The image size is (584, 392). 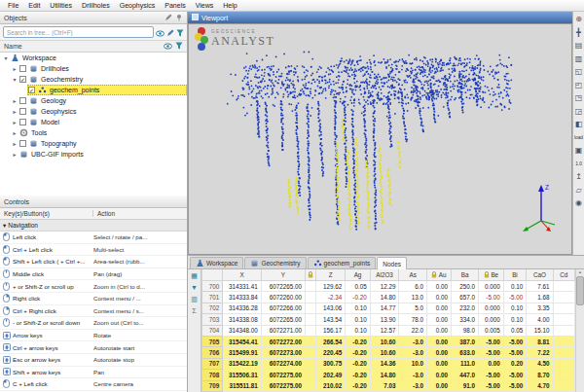 I want to click on table-cell: 210.02, so click(x=331, y=385).